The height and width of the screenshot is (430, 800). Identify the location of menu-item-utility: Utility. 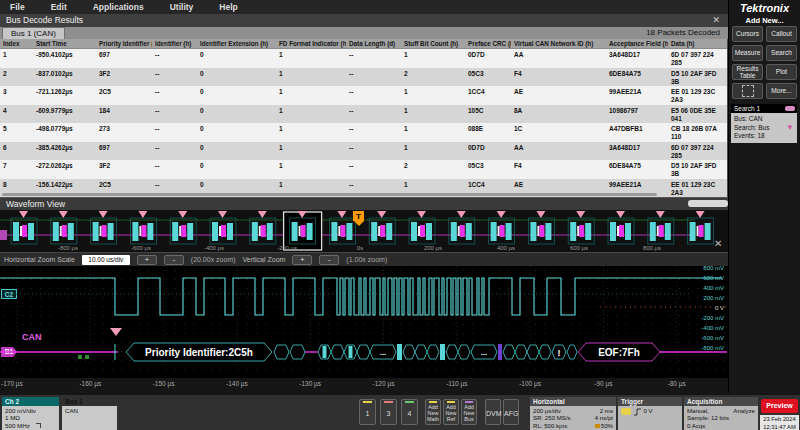
(182, 7).